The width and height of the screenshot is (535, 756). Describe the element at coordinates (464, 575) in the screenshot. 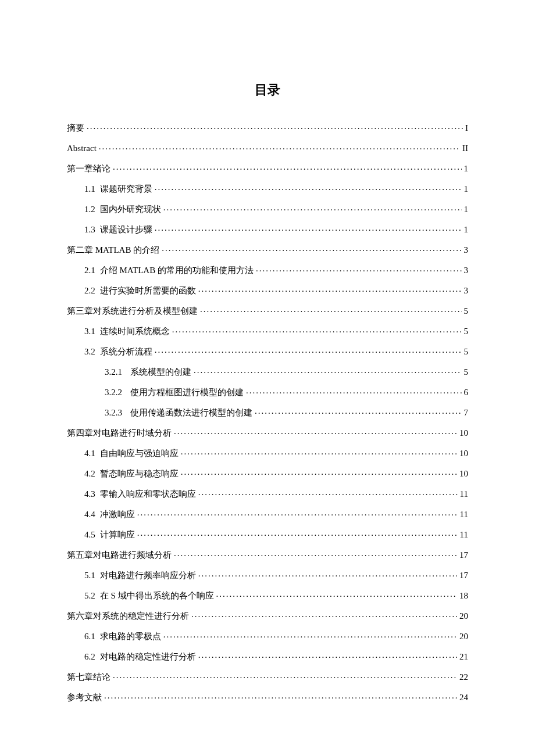

I see `toc-page: 17` at that location.